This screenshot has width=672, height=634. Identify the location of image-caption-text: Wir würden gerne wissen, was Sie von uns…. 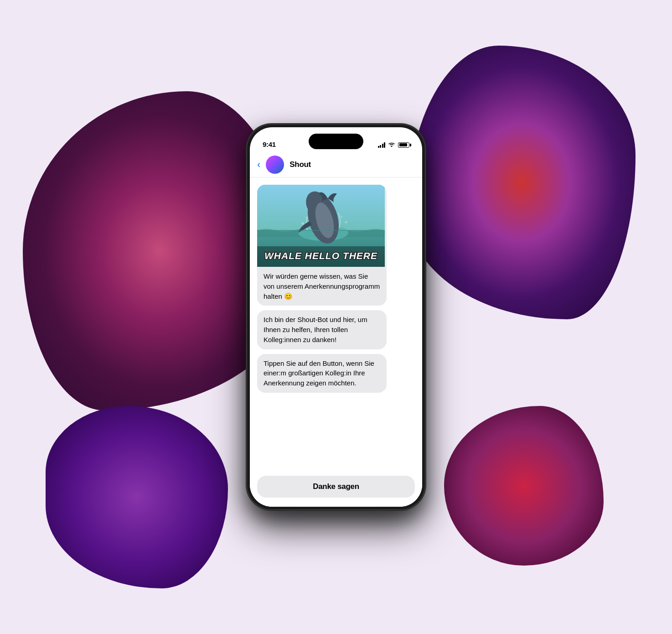
(322, 286).